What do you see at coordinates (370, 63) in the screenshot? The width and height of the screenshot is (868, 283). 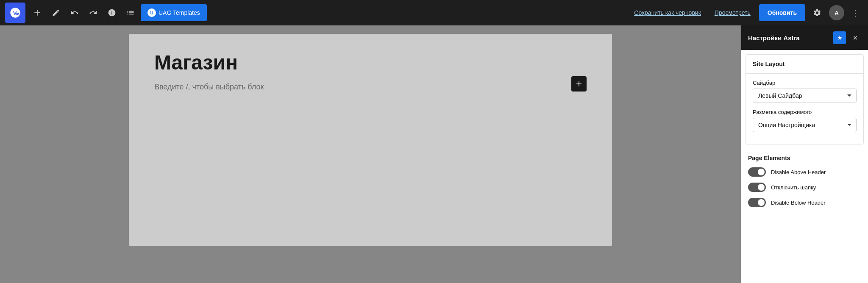 I see `page-title: Магазин` at bounding box center [370, 63].